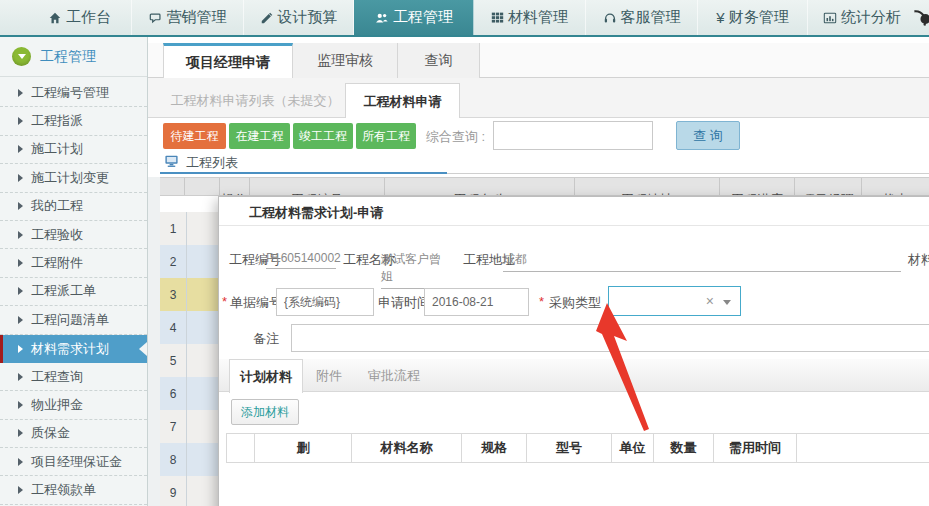 The image size is (929, 506). Describe the element at coordinates (189, 328) in the screenshot. I see `table-row: 4` at that location.